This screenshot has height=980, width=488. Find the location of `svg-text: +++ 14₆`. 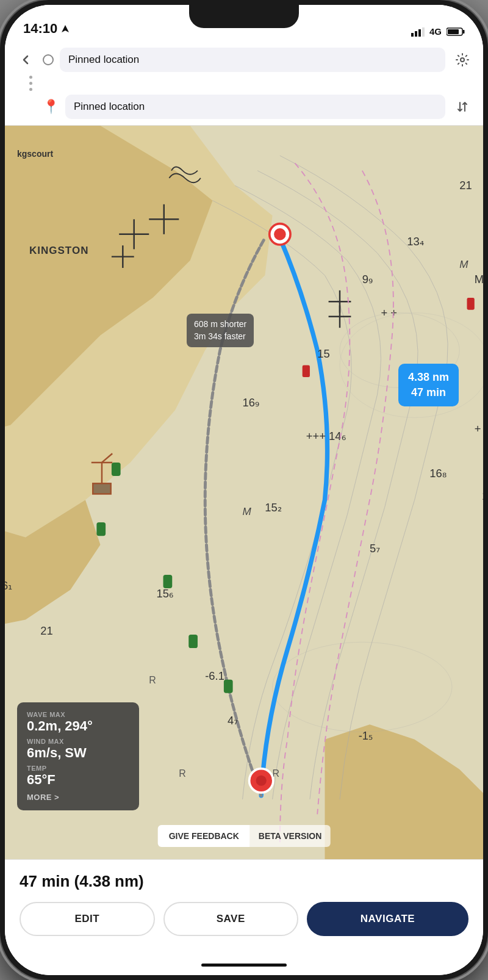

svg-text: +++ 14₆ is located at coordinates (326, 436).